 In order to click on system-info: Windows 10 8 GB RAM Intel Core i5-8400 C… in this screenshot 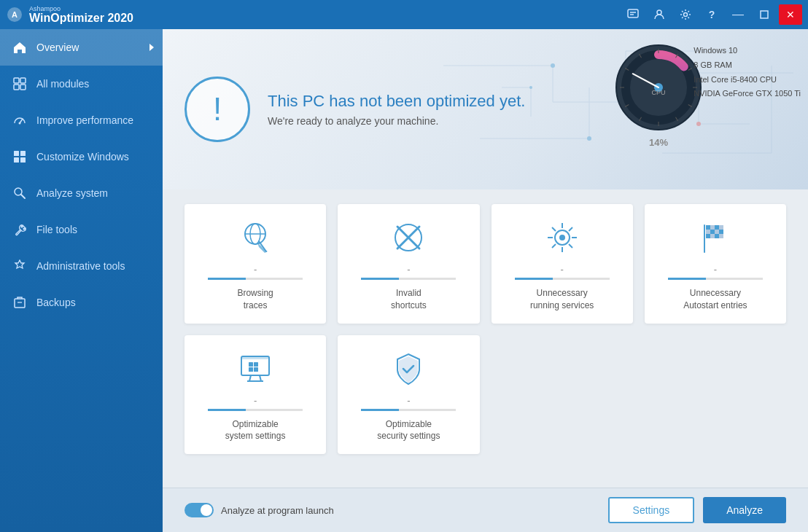, I will do `click(747, 73)`.